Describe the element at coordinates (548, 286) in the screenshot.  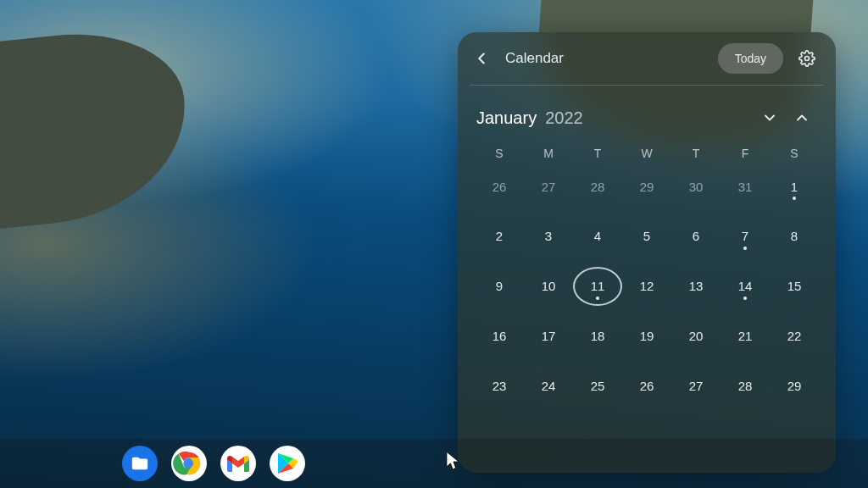
I see `calendar-day: 10` at that location.